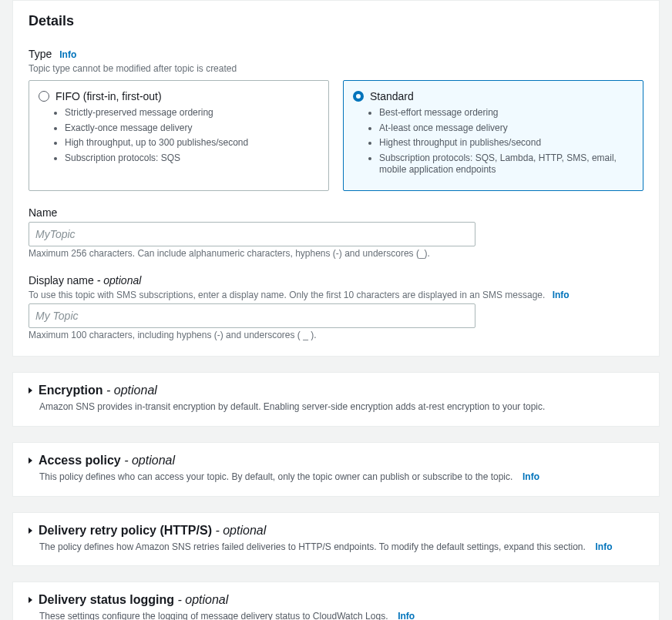  I want to click on display-name-label: Display name, so click(62, 280).